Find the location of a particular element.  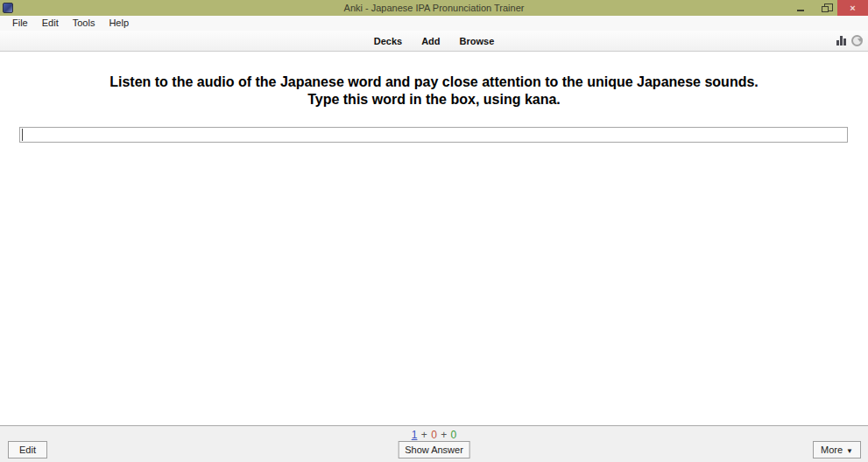

new-count: 1 is located at coordinates (415, 435).